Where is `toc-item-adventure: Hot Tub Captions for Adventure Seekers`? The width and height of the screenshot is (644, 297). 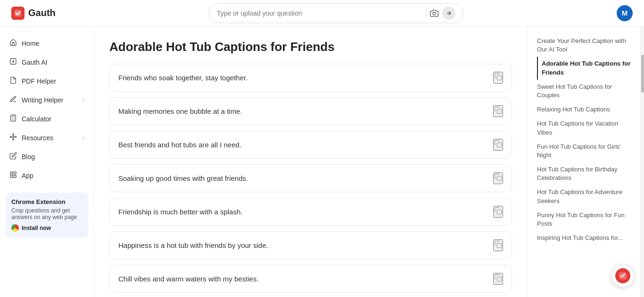
toc-item-adventure: Hot Tub Captions for Adventure Seekers is located at coordinates (584, 196).